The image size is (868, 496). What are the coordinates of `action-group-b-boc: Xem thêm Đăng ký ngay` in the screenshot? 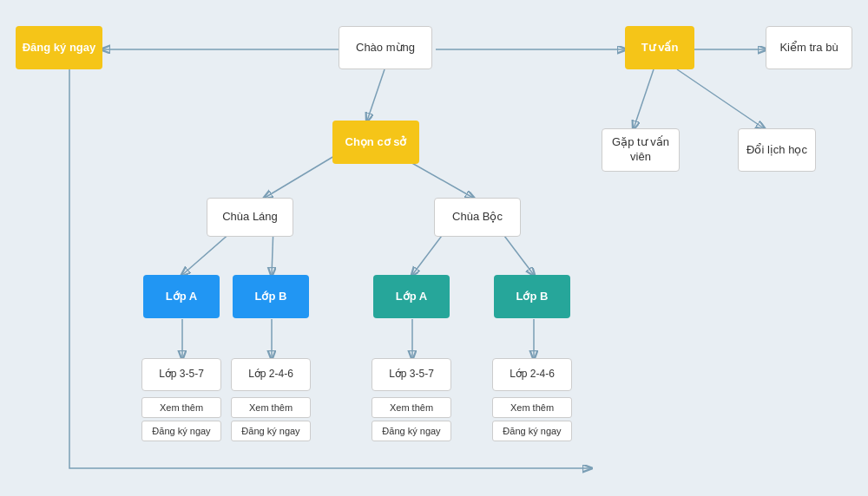 It's located at (532, 420).